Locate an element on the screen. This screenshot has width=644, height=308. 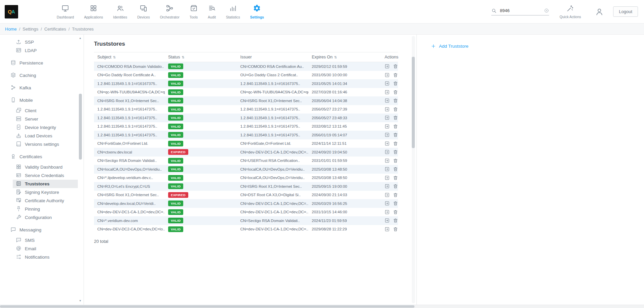
top-nav-item-orchestrator: Orchestrator is located at coordinates (169, 12).